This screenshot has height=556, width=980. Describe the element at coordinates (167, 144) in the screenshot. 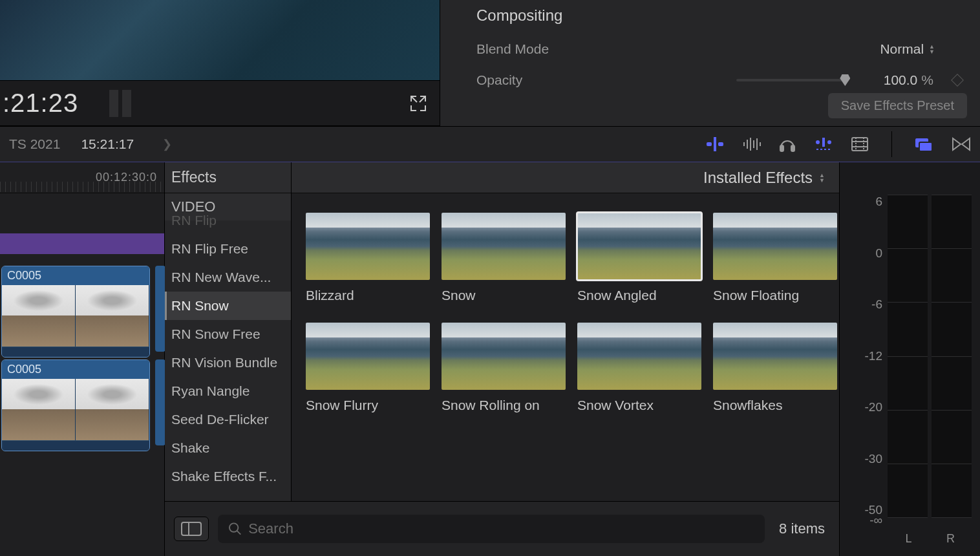

I see `chevron-right-icon: ❯` at that location.